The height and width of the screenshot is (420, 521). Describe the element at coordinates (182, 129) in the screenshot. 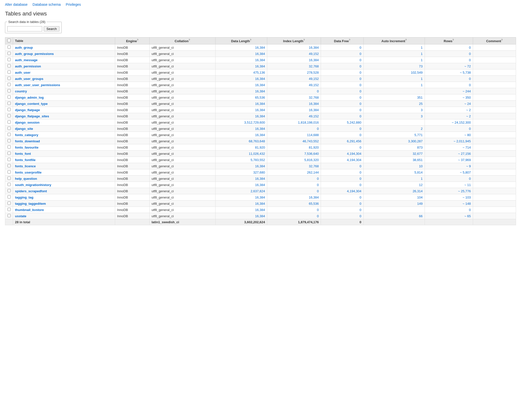

I see `row-collation: utf8_general_ci` at that location.